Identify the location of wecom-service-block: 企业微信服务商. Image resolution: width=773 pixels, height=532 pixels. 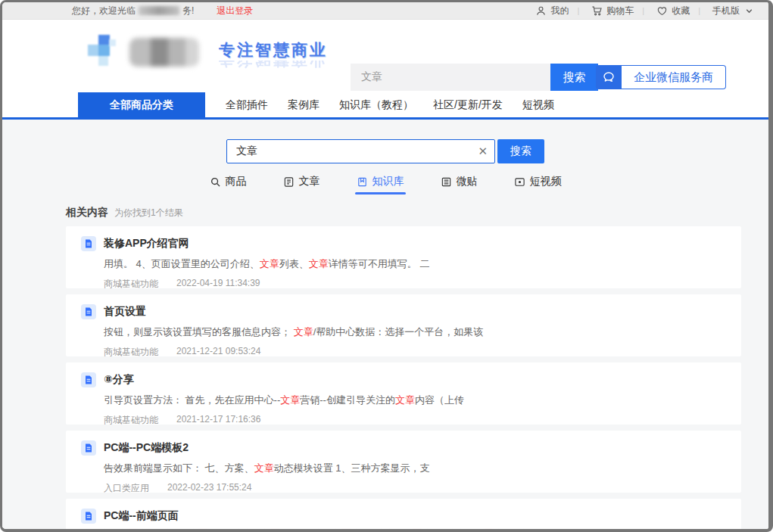
(661, 77).